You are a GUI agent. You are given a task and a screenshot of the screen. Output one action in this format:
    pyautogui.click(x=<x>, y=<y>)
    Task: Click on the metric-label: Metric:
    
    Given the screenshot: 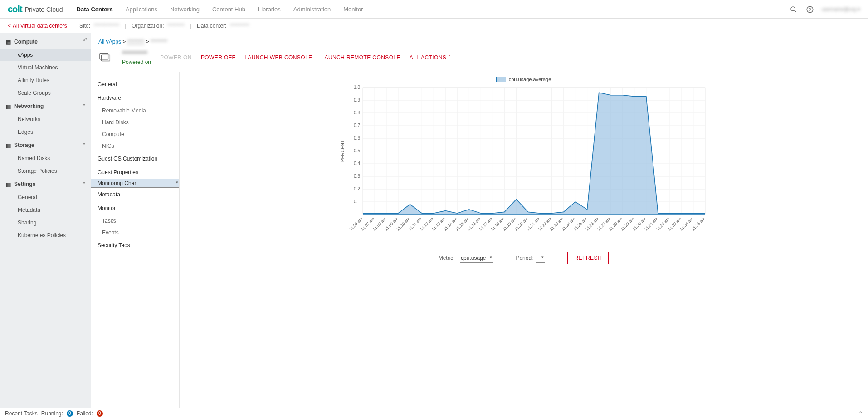 What is the action you would take?
    pyautogui.click(x=447, y=258)
    